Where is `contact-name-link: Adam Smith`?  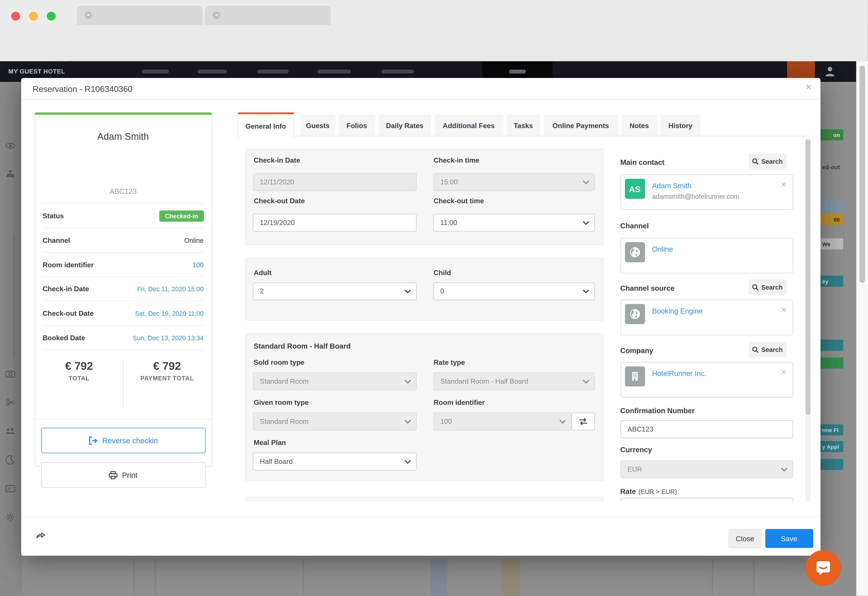 contact-name-link: Adam Smith is located at coordinates (672, 186).